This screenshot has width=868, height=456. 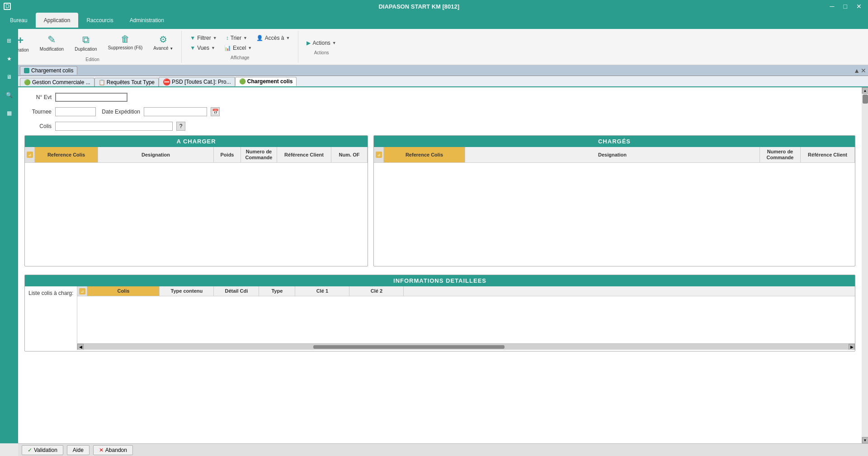 What do you see at coordinates (9, 41) in the screenshot?
I see `sidebar-home-button: ⊞` at bounding box center [9, 41].